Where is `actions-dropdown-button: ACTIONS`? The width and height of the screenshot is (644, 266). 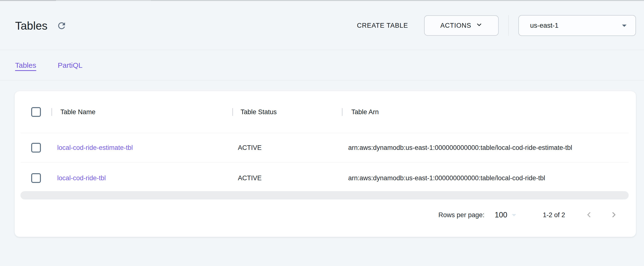 actions-dropdown-button: ACTIONS is located at coordinates (462, 25).